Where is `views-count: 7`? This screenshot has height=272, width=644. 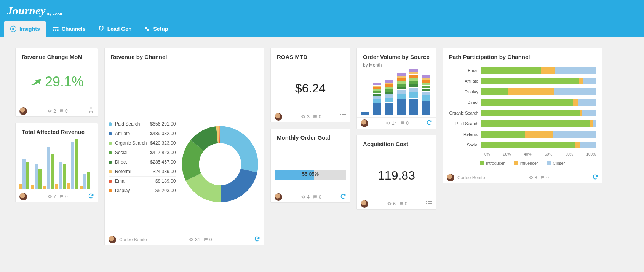
views-count: 7 is located at coordinates (52, 197).